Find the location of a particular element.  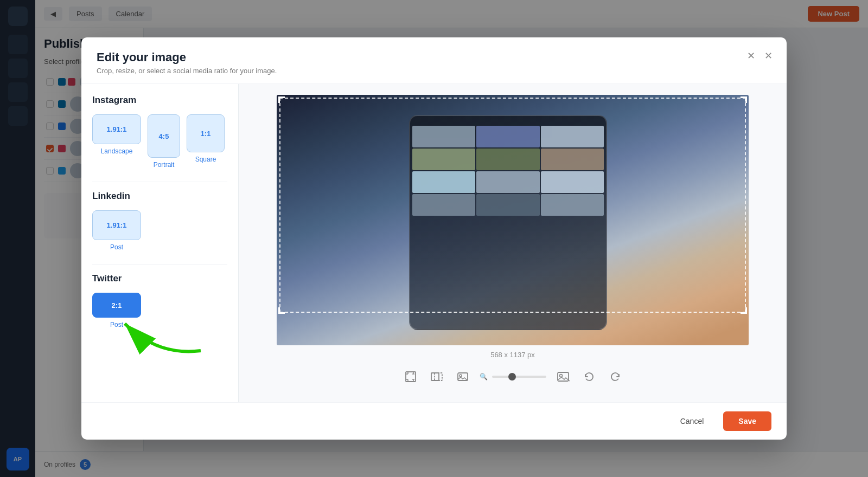

crop-free-button is located at coordinates (411, 377).